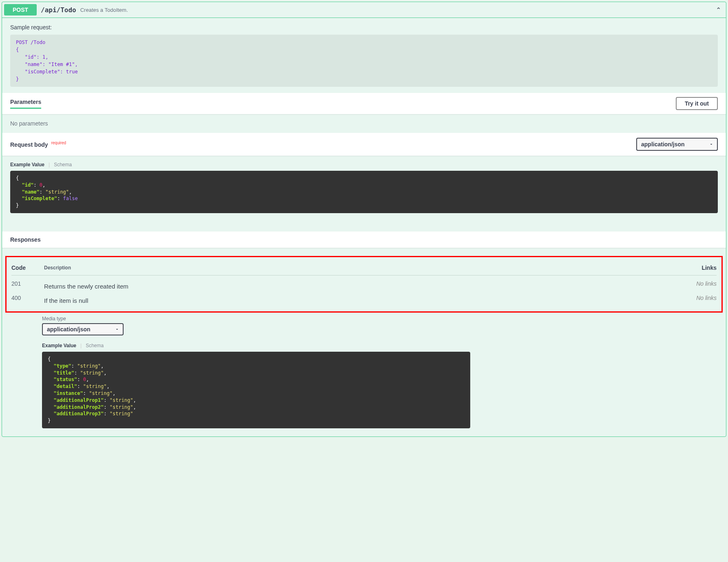 Image resolution: width=728 pixels, height=562 pixels. Describe the element at coordinates (364, 27) in the screenshot. I see `sample-request-label: Sample request:` at that location.